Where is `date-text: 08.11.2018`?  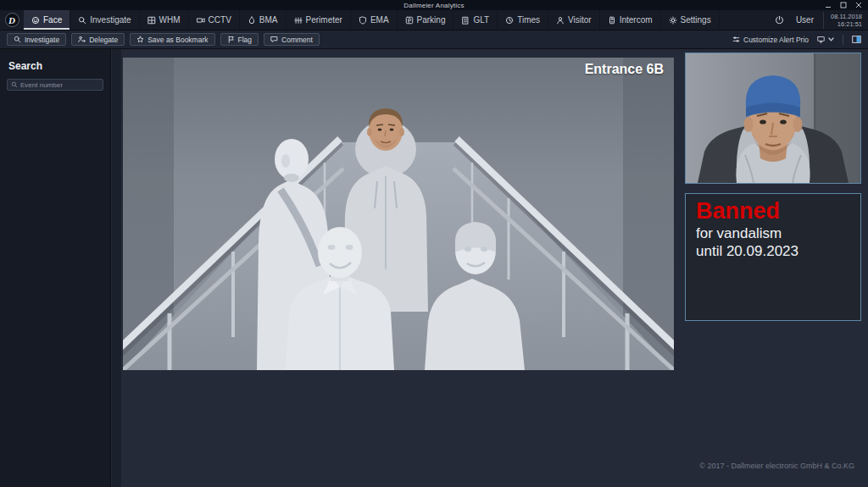
date-text: 08.11.2018 is located at coordinates (846, 17).